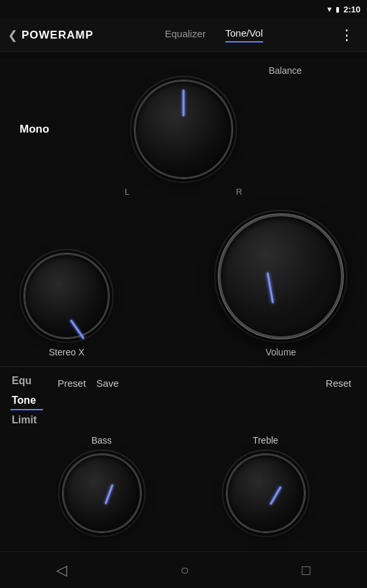 Image resolution: width=367 pixels, height=588 pixels. Describe the element at coordinates (67, 296) in the screenshot. I see `stereo-x-knob` at that location.